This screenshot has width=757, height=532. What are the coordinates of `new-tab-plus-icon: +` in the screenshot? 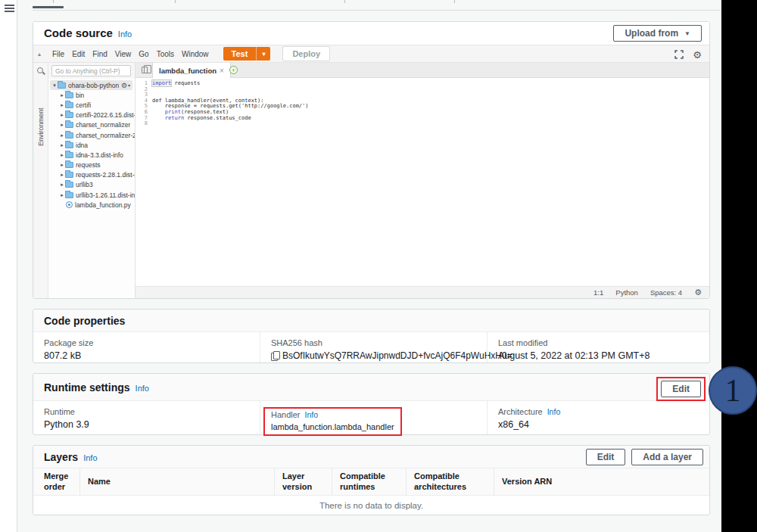 It's located at (233, 70).